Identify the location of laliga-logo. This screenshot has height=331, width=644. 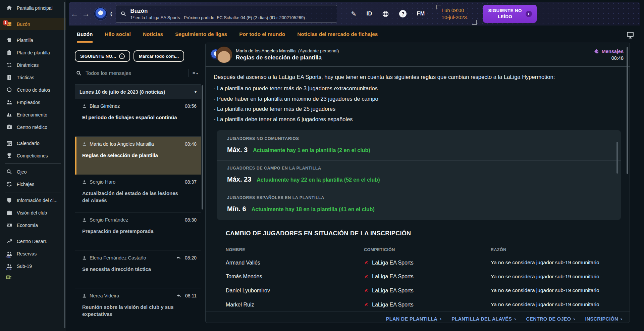
(366, 277).